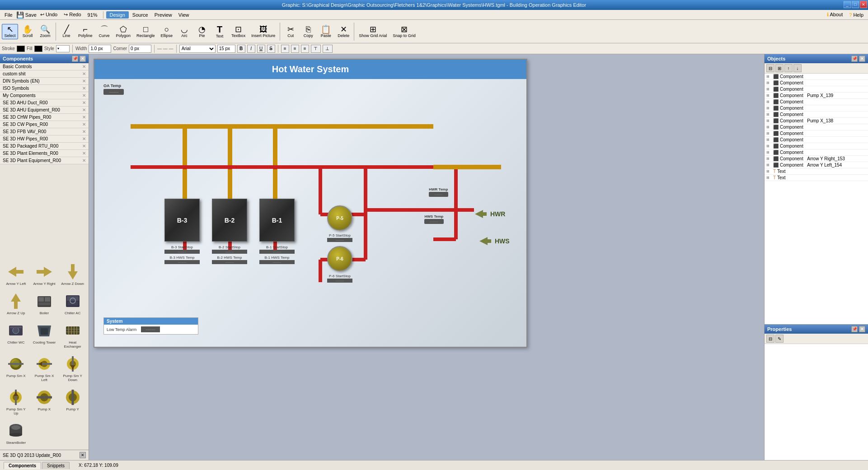  What do you see at coordinates (816, 165) in the screenshot?
I see `obj-item-arrow-154: ⊞ ⬛ Component Arrow Y Left_154` at bounding box center [816, 165].